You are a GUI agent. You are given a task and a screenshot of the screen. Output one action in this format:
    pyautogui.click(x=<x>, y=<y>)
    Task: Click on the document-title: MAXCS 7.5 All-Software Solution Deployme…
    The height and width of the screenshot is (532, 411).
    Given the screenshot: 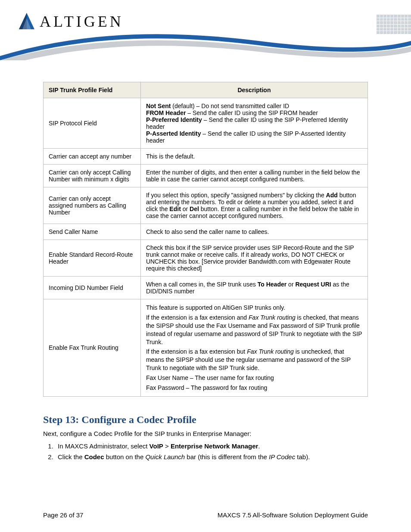 What is the action you would take?
    pyautogui.click(x=293, y=515)
    